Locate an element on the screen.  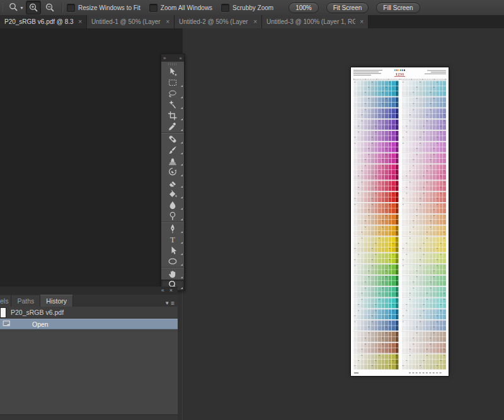
checkbox-zoom-all-windows: Zoom All Windows is located at coordinates (181, 8).